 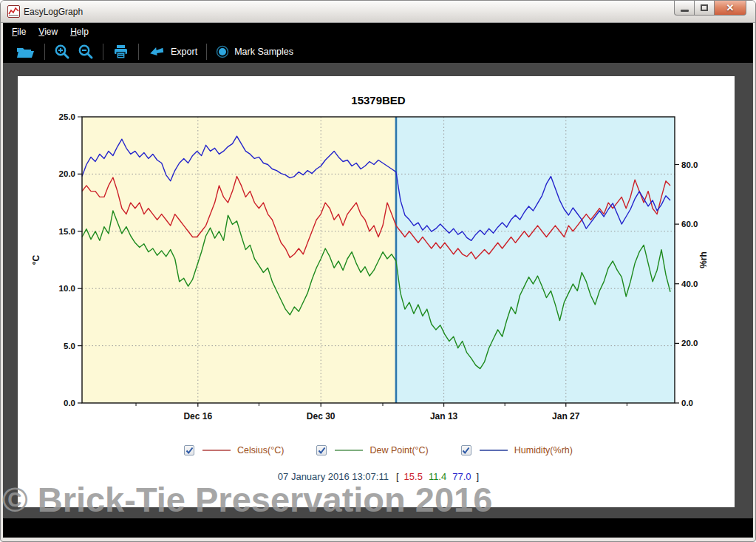 I want to click on titlebar: EasyLogGraph ✕, so click(x=378, y=12).